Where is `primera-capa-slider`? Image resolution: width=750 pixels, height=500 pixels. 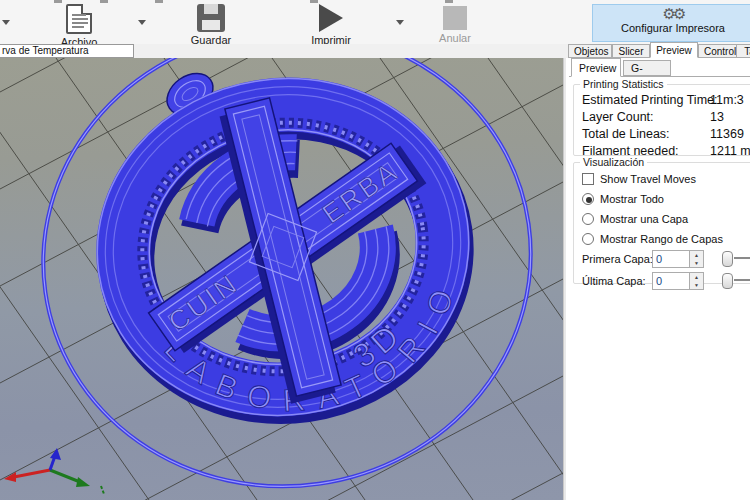 primera-capa-slider is located at coordinates (736, 259).